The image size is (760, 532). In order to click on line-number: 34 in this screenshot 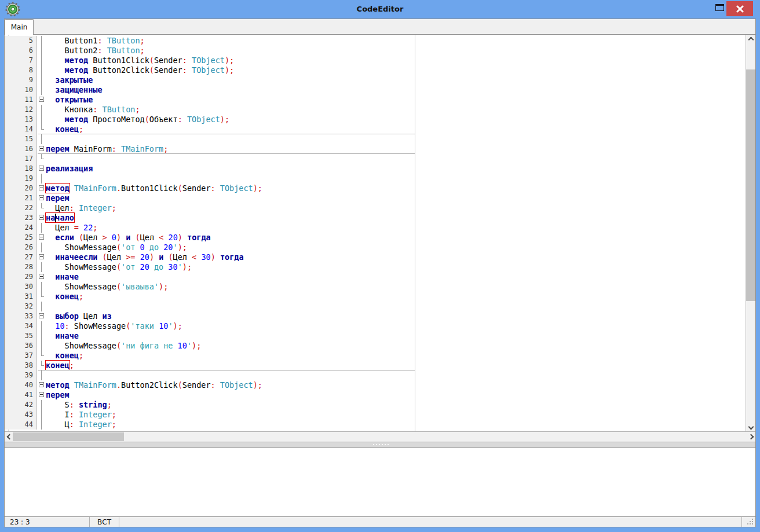, I will do `click(21, 326)`.